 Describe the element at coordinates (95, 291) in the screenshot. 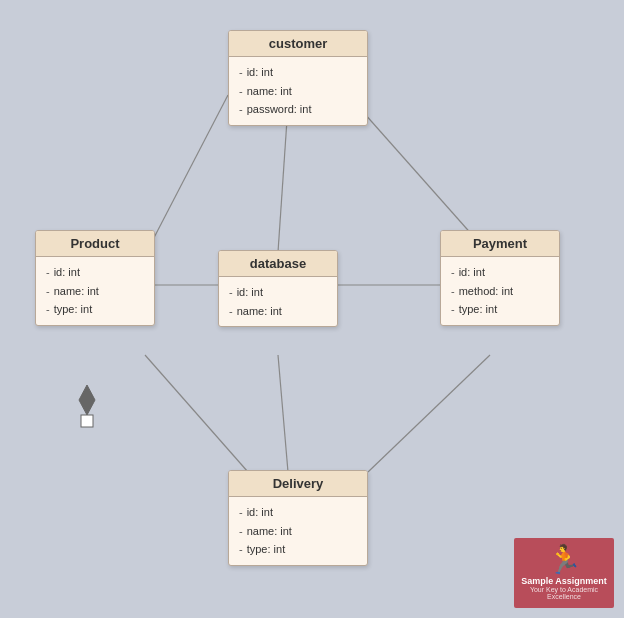

I see `product-body: id: int name: int type: int` at that location.